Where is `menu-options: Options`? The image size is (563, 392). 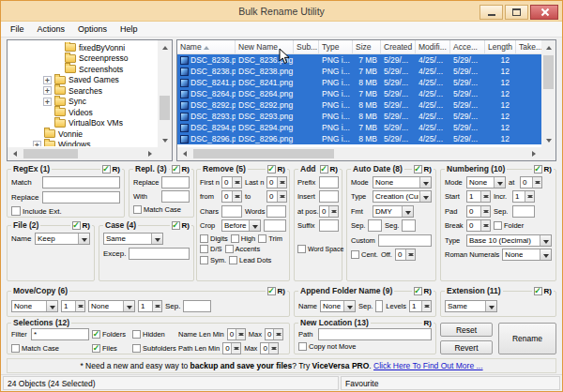 menu-options: Options is located at coordinates (92, 29).